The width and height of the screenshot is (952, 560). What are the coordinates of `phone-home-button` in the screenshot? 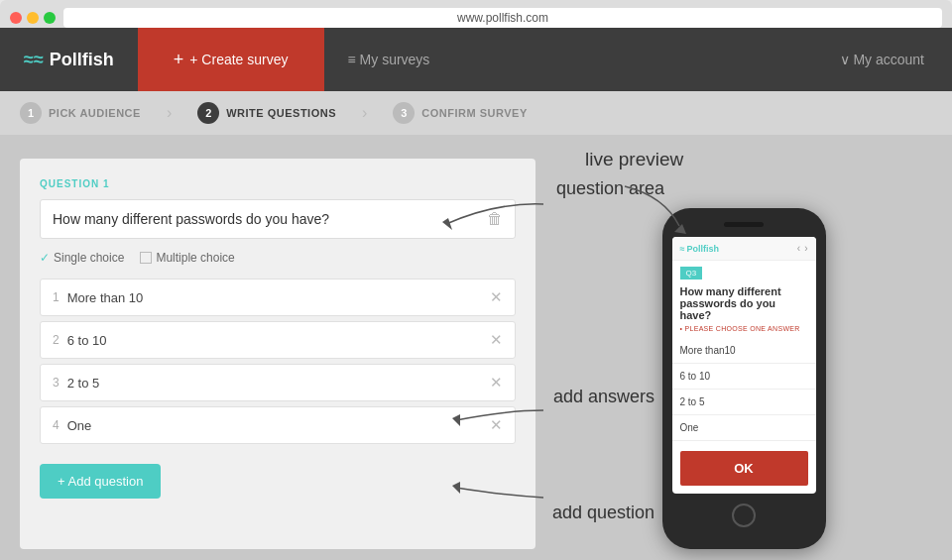 It's located at (744, 515).